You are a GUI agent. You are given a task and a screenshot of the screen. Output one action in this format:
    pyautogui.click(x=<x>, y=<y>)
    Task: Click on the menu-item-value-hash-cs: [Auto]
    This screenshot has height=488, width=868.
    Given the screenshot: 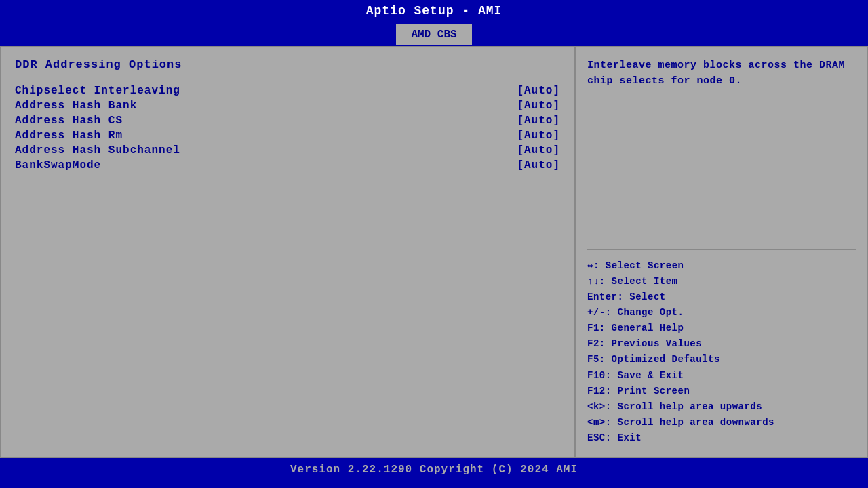 What is the action you would take?
    pyautogui.click(x=538, y=121)
    